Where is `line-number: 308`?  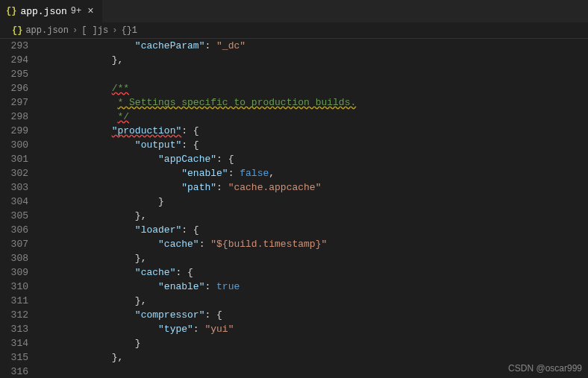
line-number: 308 is located at coordinates (14, 258).